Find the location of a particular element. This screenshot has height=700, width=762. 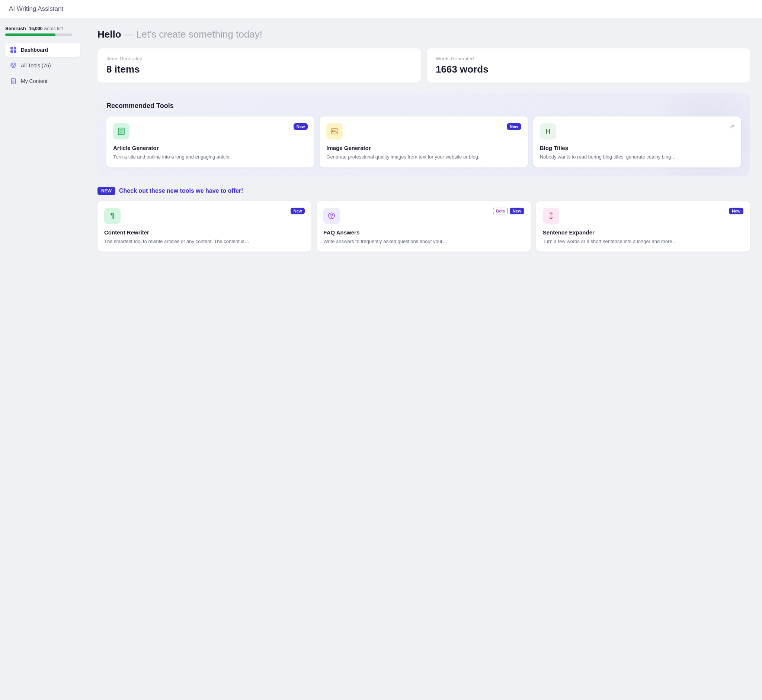

tool-icon-blog-titles: H is located at coordinates (548, 131).